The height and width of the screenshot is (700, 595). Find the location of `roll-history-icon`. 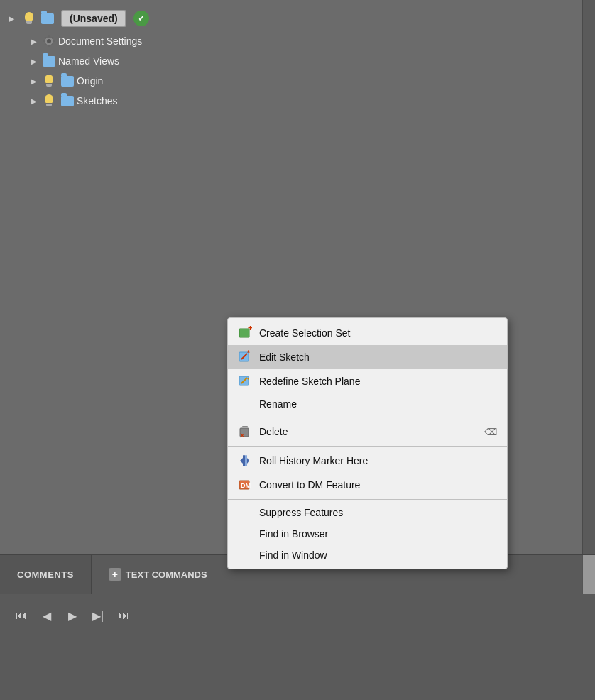

roll-history-icon is located at coordinates (245, 461).